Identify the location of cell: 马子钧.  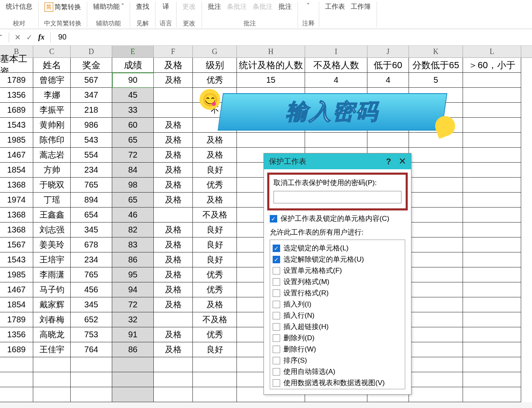
(52, 290).